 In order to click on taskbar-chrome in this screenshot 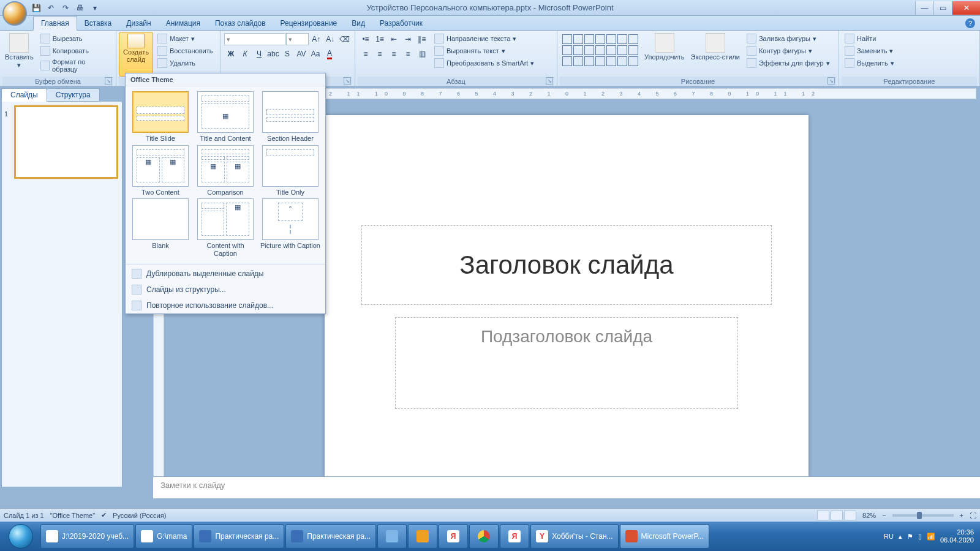, I will do `click(484, 536)`.